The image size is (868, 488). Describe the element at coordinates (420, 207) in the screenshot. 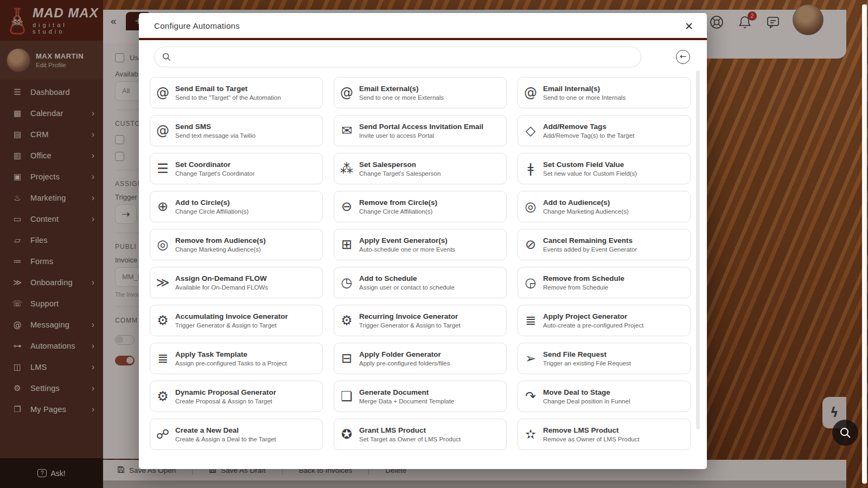

I see `automation-card: ⊖Remove from Circle(s)Change Circle Affi…` at that location.